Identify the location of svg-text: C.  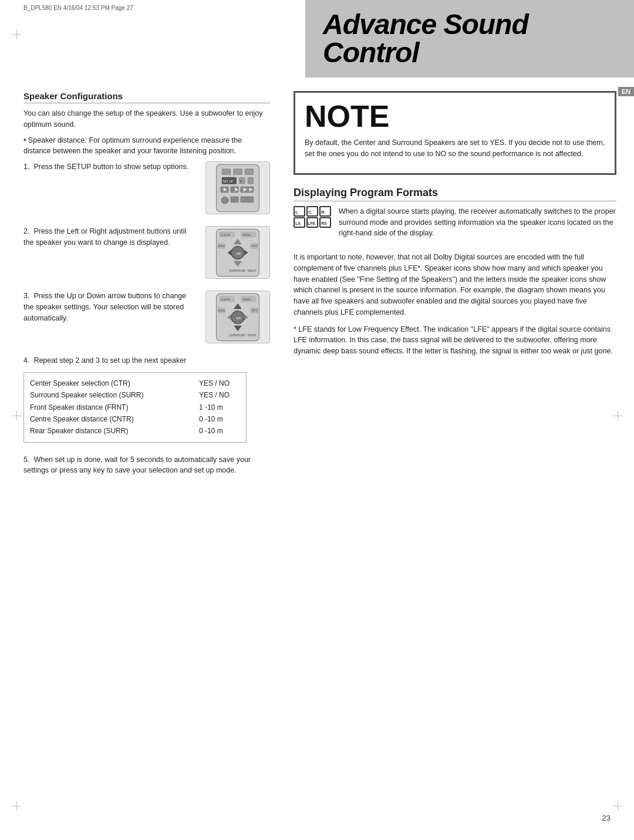
(310, 212).